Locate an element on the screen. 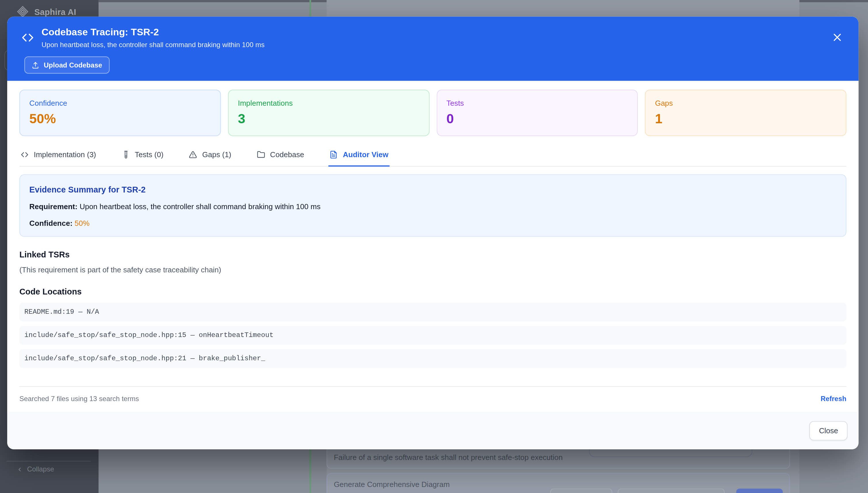 The height and width of the screenshot is (493, 868). generate-button: ⚡ Generate is located at coordinates (760, 491).